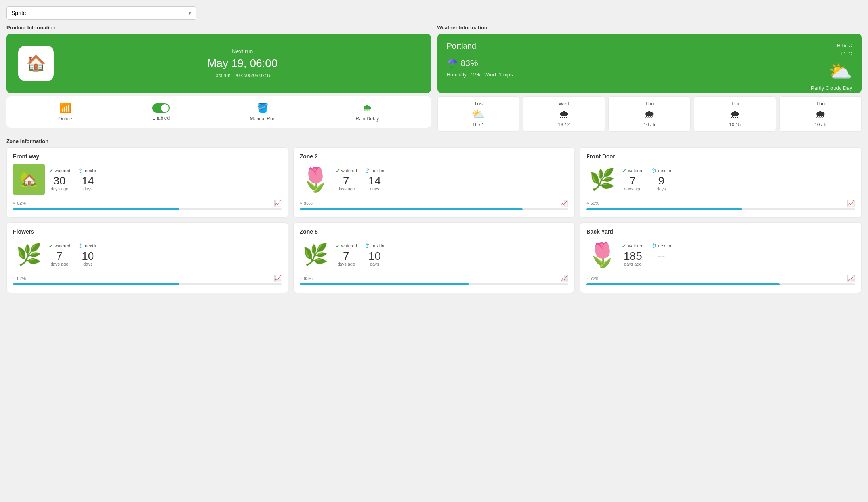  Describe the element at coordinates (650, 74) in the screenshot. I see `weather-details: Humidity: 71% Wind: 1 mps` at that location.